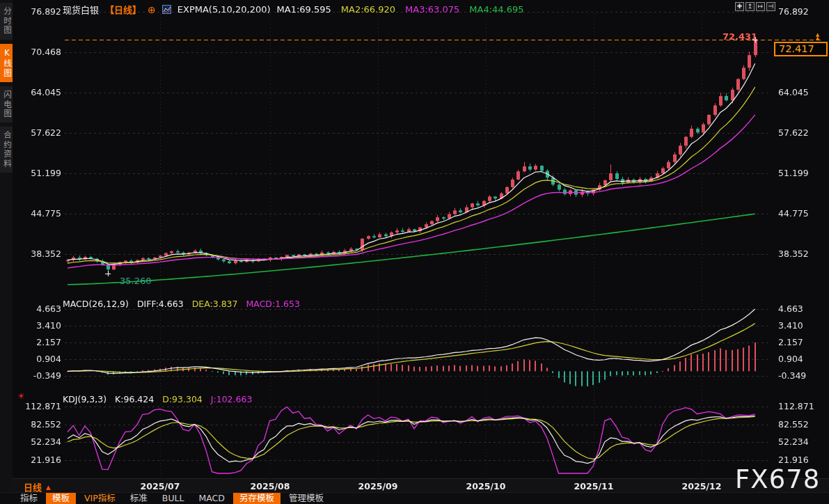  What do you see at coordinates (160, 486) in the screenshot?
I see `x-axis-month-label: 2025/07` at bounding box center [160, 486].